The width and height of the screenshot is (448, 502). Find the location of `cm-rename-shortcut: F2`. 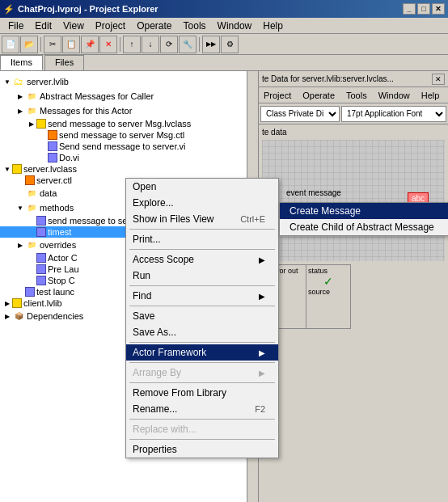

cm-rename-shortcut: F2 is located at coordinates (260, 409).